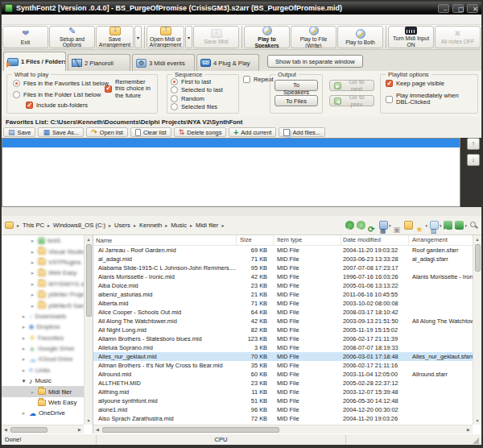 The height and width of the screenshot is (448, 483). What do you see at coordinates (43, 327) in the screenshot?
I see `tree-item: Dropbox` at bounding box center [43, 327].